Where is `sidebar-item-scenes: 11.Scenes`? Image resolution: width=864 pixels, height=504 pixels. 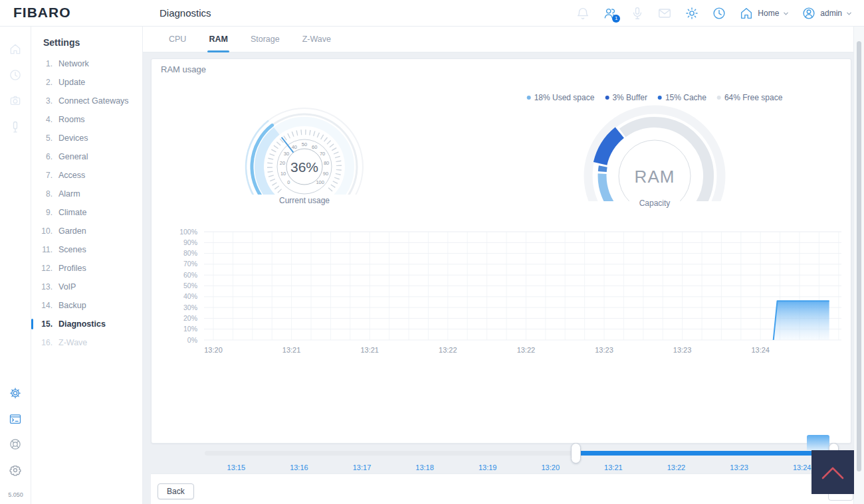 sidebar-item-scenes: 11.Scenes is located at coordinates (86, 250).